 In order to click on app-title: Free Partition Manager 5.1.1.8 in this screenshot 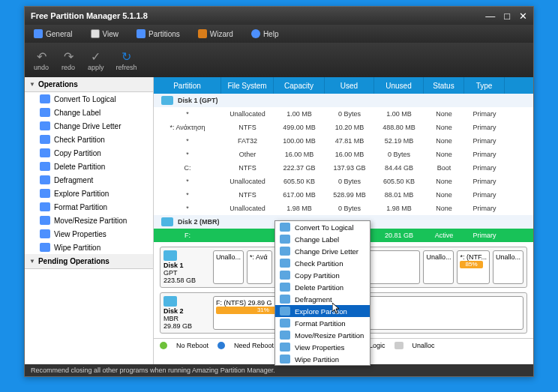, I will do `click(258, 16)`.